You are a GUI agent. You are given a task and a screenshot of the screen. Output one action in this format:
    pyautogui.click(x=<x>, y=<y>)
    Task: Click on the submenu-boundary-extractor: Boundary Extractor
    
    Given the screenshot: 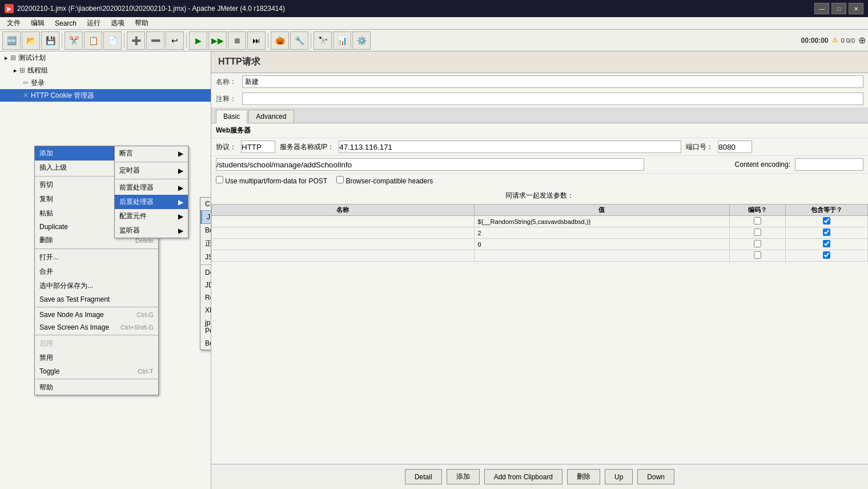 What is the action you would take?
    pyautogui.click(x=206, y=230)
    